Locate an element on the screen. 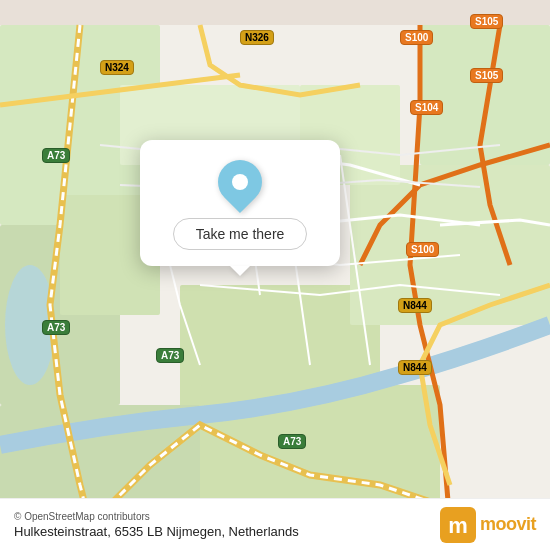  route-badge-A73_1: A73 is located at coordinates (56, 156).